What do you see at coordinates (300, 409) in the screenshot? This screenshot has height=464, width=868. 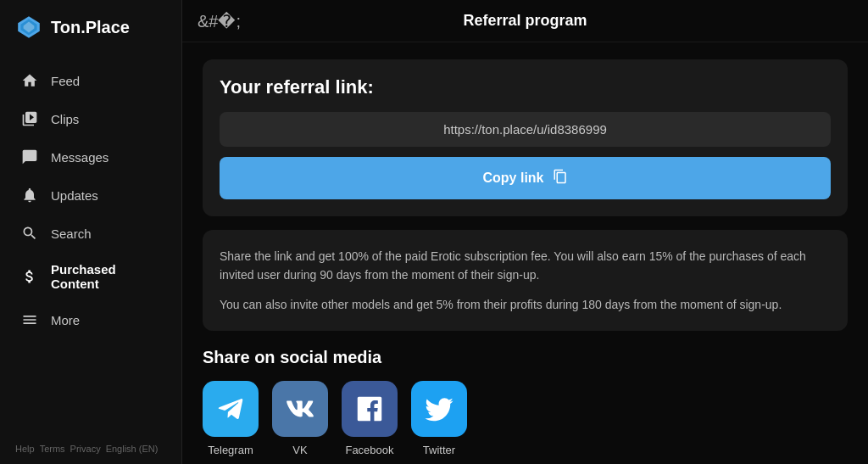 I see `vk-icon-bg` at bounding box center [300, 409].